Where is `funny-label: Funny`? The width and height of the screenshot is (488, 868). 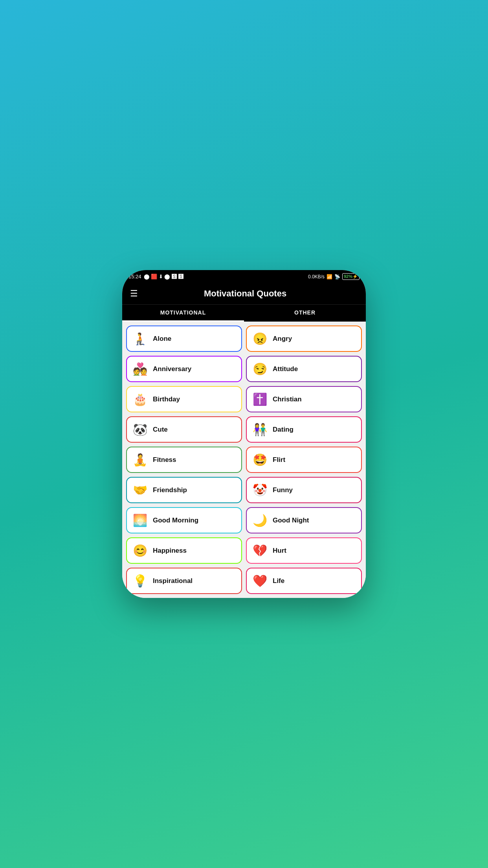
funny-label: Funny is located at coordinates (283, 490).